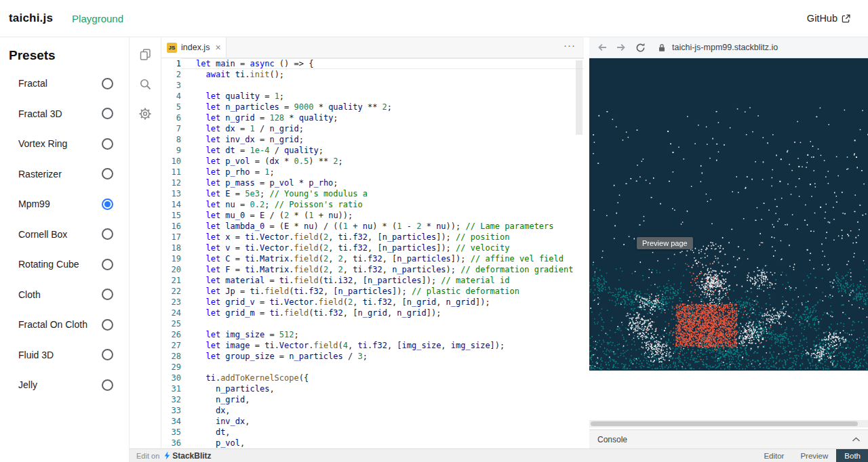 The height and width of the screenshot is (462, 868). I want to click on preset-item-cornell-box: Cornell Box, so click(64, 234).